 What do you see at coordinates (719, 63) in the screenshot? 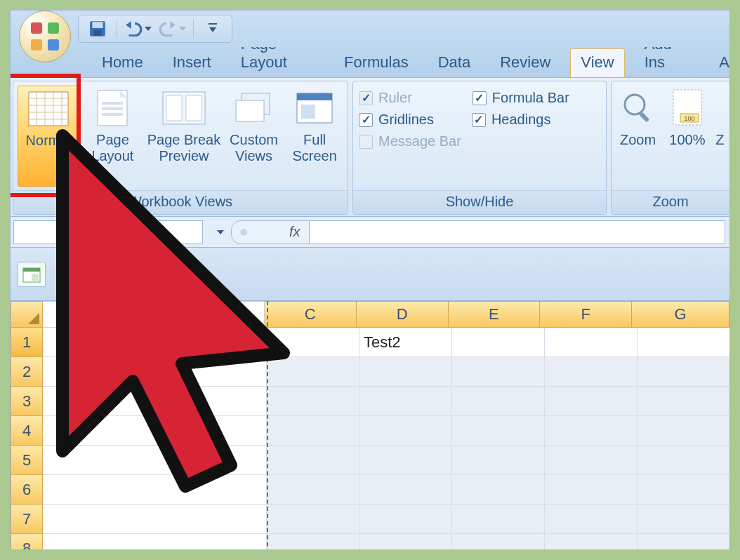
I see `tab-truncated: A` at bounding box center [719, 63].